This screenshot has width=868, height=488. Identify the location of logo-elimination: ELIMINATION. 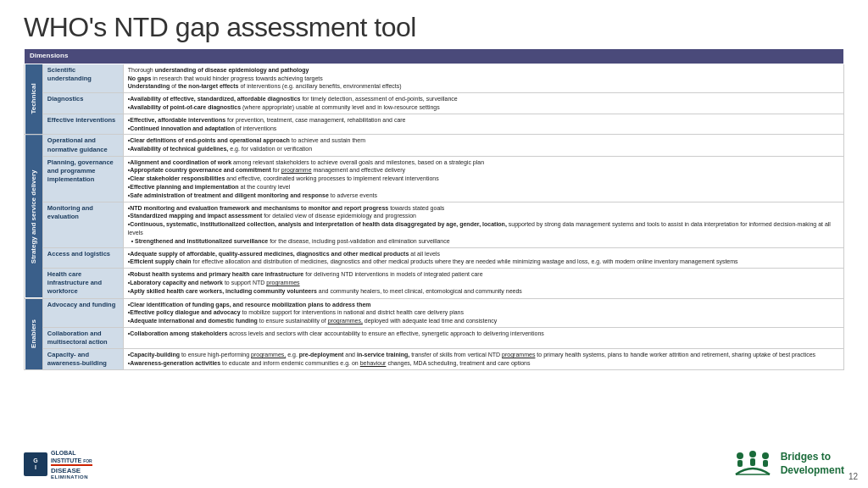
(71, 477).